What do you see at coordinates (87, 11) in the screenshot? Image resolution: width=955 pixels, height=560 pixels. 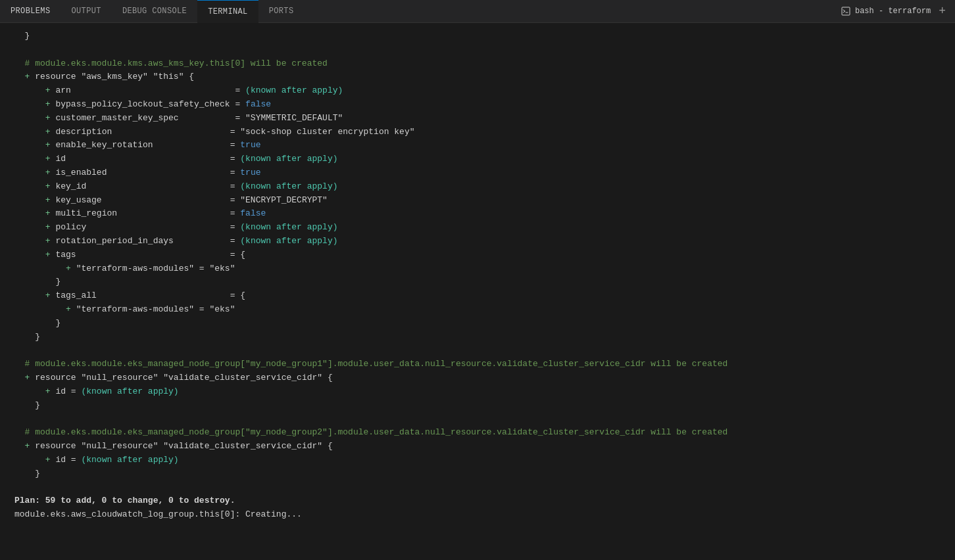 I see `tab-output-label: OUTPUT` at bounding box center [87, 11].